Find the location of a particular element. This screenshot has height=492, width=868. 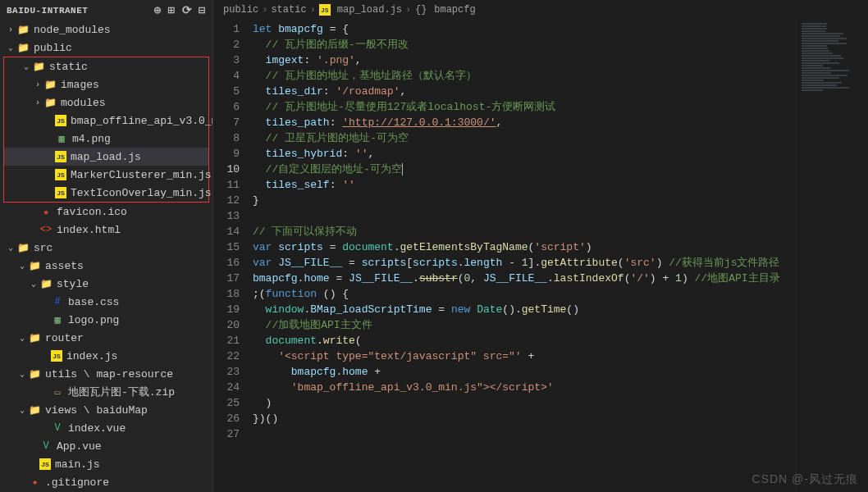

code-line: // 瓦片图的后缀-一般不用改 is located at coordinates (524, 44).